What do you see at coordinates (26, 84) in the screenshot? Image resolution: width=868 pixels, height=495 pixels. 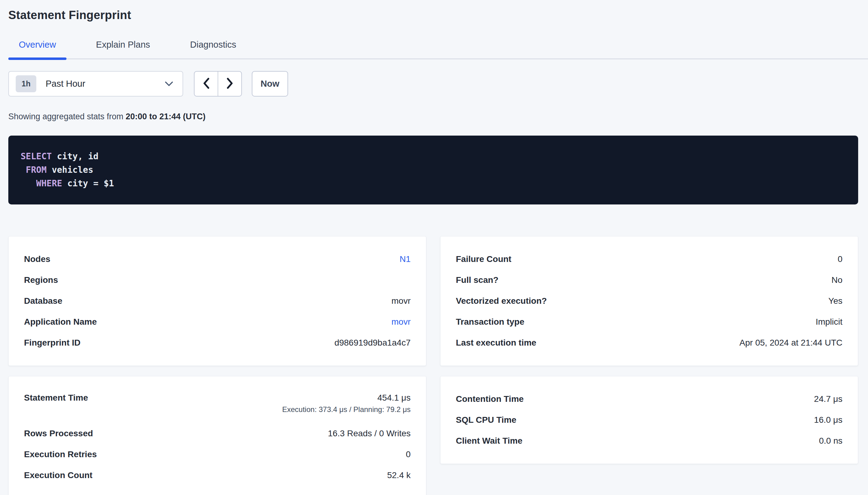 I see `time-range-badge: 1h` at bounding box center [26, 84].